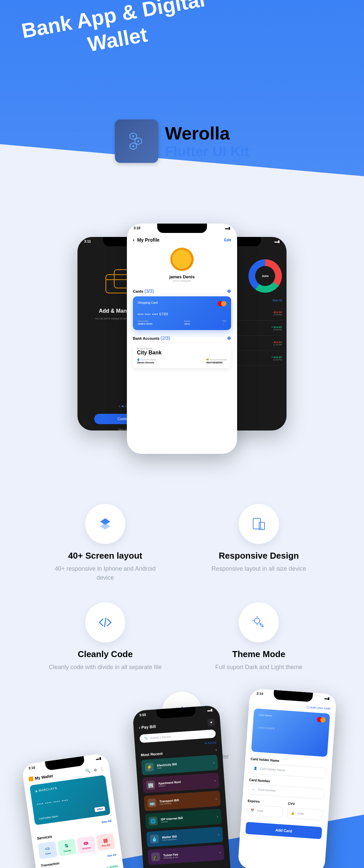 The image size is (364, 868). What do you see at coordinates (260, 693) in the screenshot?
I see `time: 2:14` at bounding box center [260, 693].